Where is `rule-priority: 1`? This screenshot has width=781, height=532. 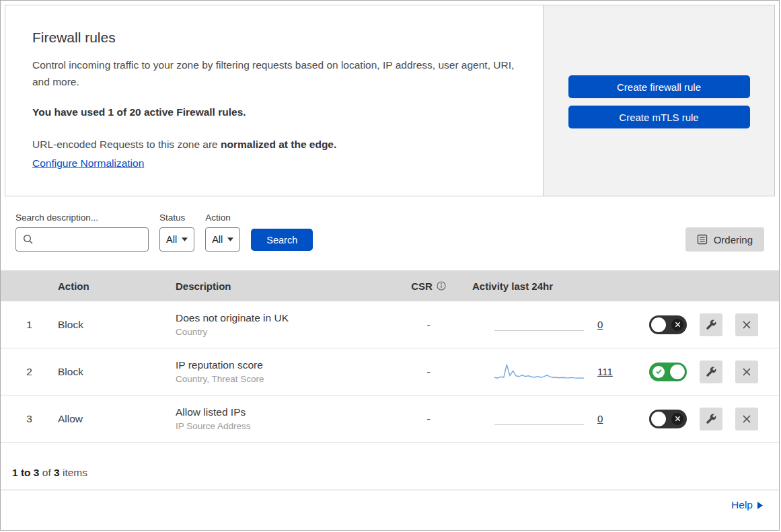
rule-priority: 1 is located at coordinates (30, 325).